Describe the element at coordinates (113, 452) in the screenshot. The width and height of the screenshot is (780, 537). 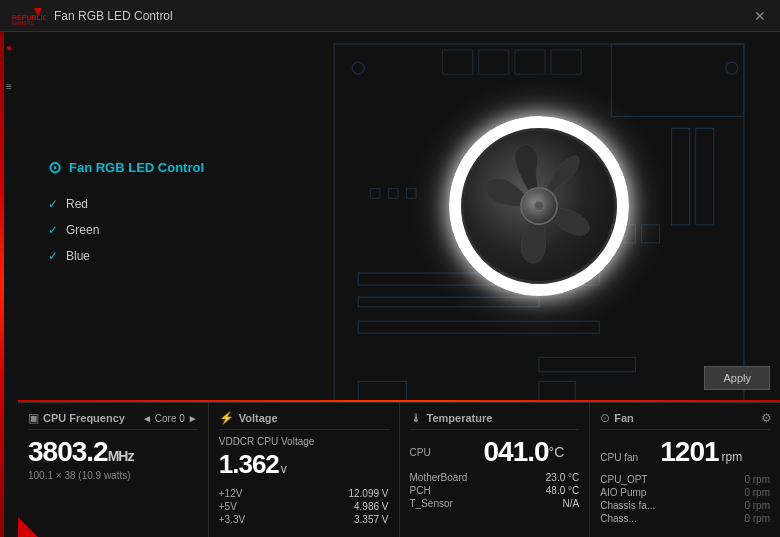
I see `cpu-freq-value: 3803.2MHz` at that location.